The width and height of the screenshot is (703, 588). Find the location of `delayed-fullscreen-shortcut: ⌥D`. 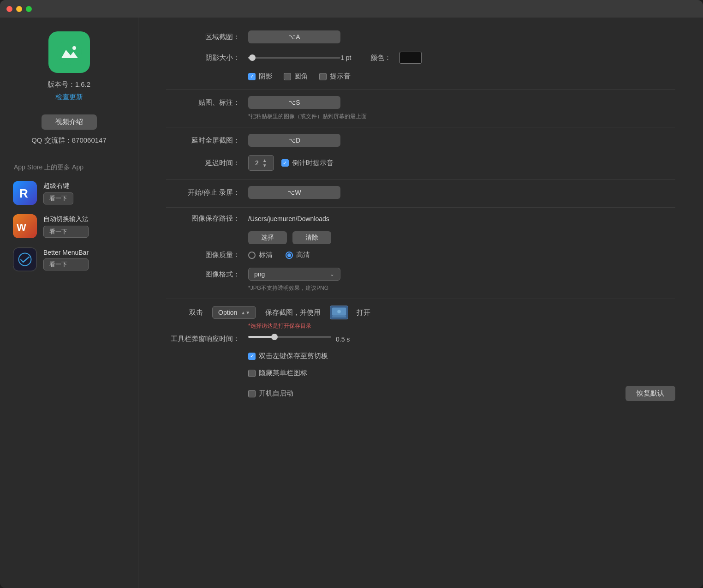

delayed-fullscreen-shortcut: ⌥D is located at coordinates (294, 140).